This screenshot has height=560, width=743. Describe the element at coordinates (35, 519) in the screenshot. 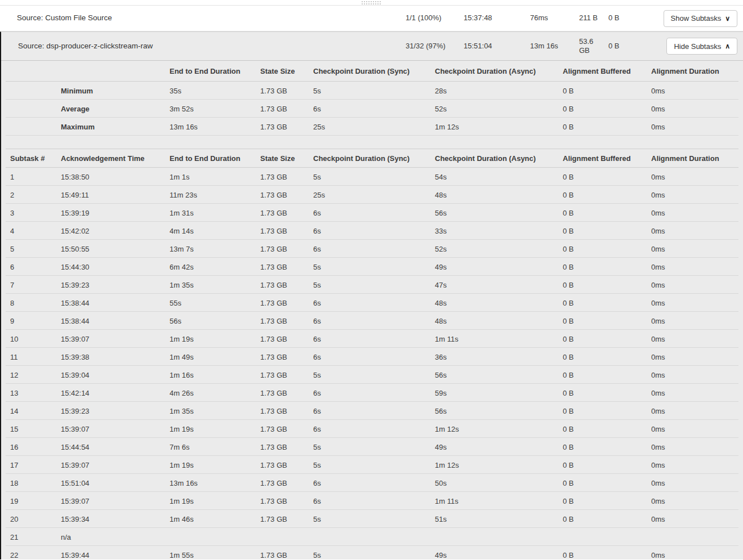

I see `subtask-number-cell: 20` at that location.